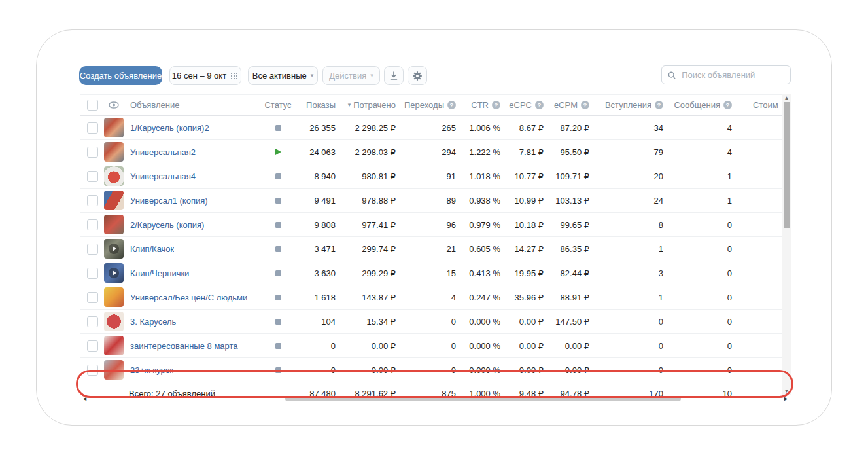 The image size is (868, 472). I want to click on ad-row: Универсал1 (копия)9 491978.88 ₽890.938 %…, so click(432, 200).